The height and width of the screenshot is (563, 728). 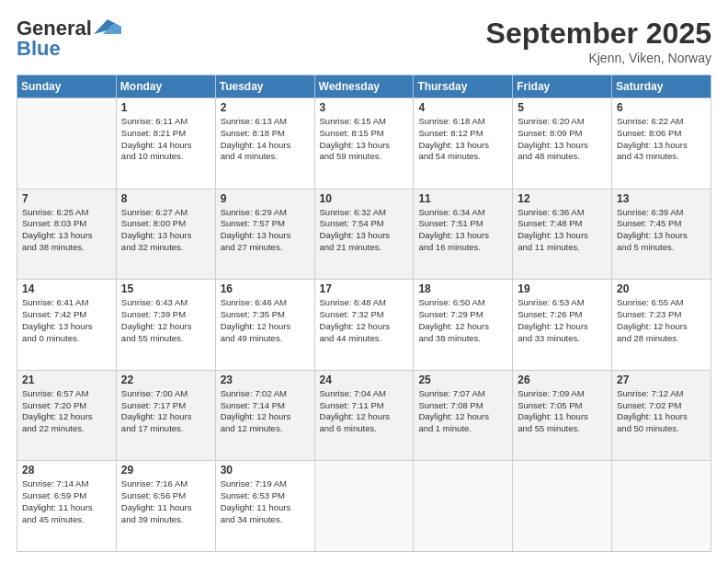 What do you see at coordinates (364, 320) in the screenshot?
I see `day-detail: Sunrise: 6:48 AM Sunset: 7:32 PM Dayligh…` at bounding box center [364, 320].